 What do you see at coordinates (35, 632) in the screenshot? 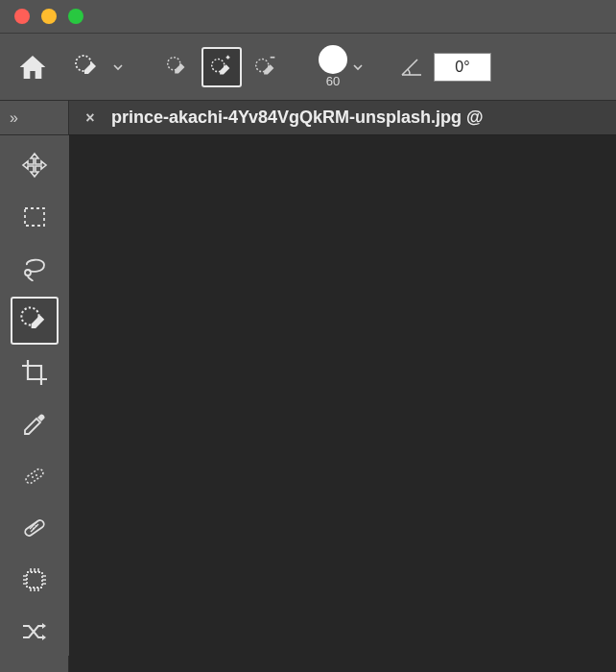
I see `recompose-tool` at bounding box center [35, 632].